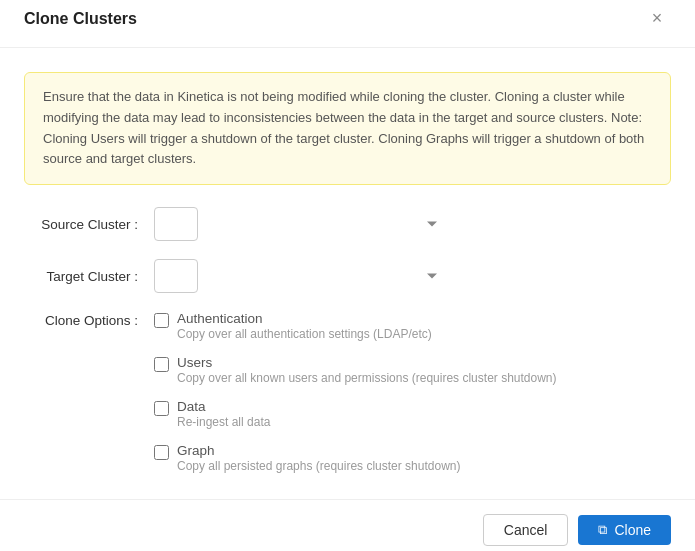 The width and height of the screenshot is (695, 551). Describe the element at coordinates (526, 530) in the screenshot. I see `cancel-button: Cancel` at that location.